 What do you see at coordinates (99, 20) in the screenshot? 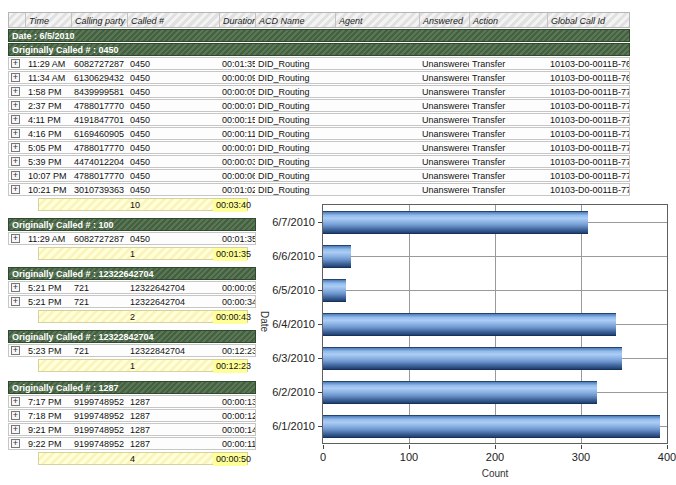
I see `column-header-calling: Calling party #` at bounding box center [99, 20].